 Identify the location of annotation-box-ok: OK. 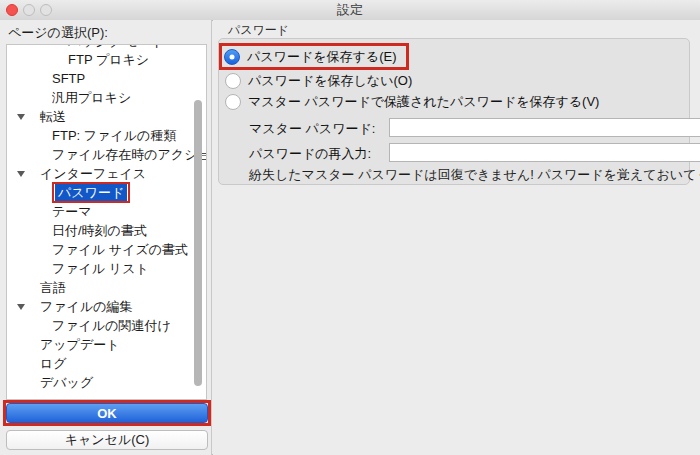
(107, 413).